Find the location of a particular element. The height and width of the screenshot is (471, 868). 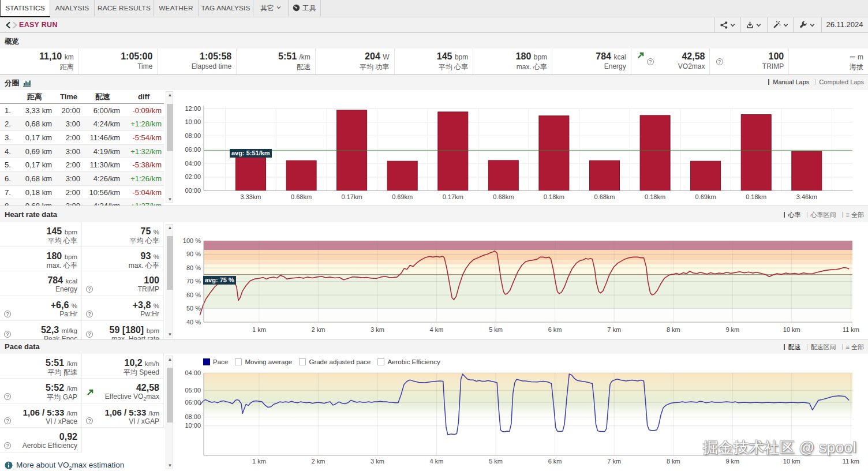

svg-text: 40 % is located at coordinates (194, 322).